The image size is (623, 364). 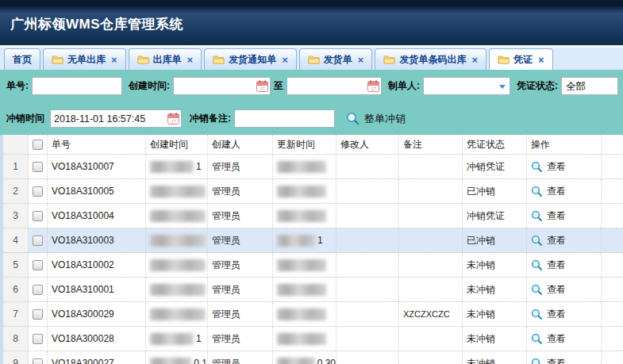 I want to click on update-time-cell, so click(x=305, y=216).